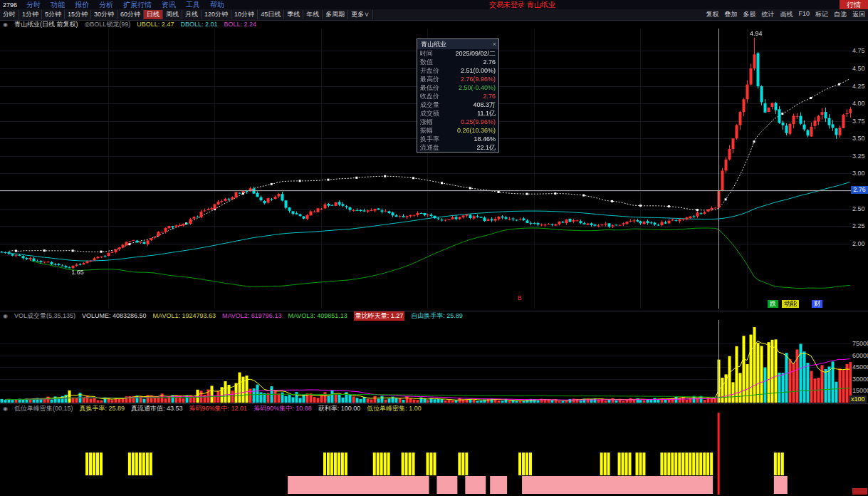 The image size is (868, 496). Describe the element at coordinates (240, 24) in the screenshot. I see `main-header-segment-4: BOLL: 2.24` at that location.